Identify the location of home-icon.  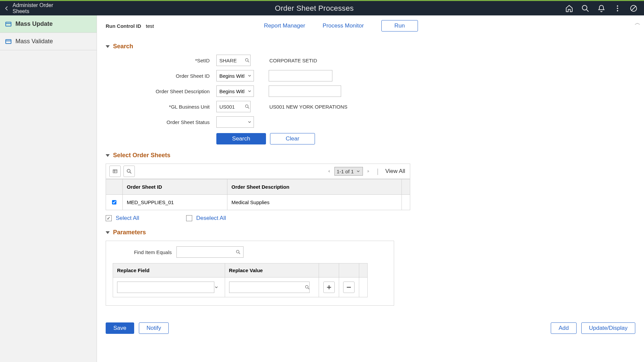
(569, 8).